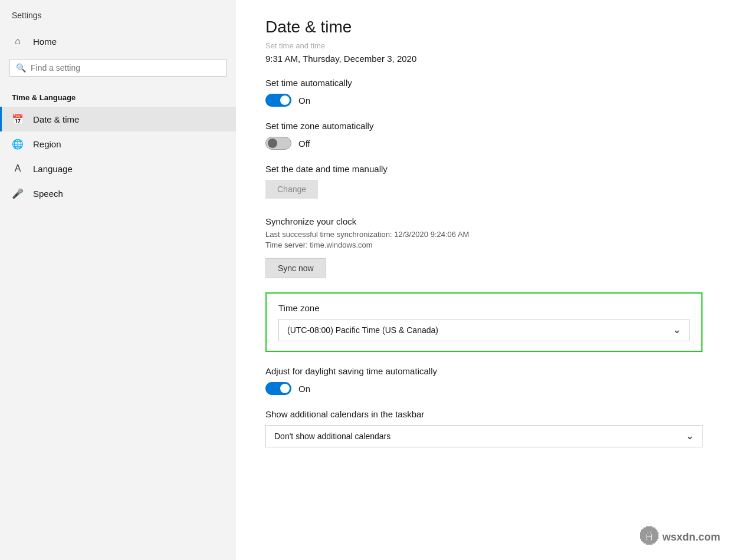  What do you see at coordinates (56, 119) in the screenshot?
I see `nav-label-date-time: Date & time` at bounding box center [56, 119].